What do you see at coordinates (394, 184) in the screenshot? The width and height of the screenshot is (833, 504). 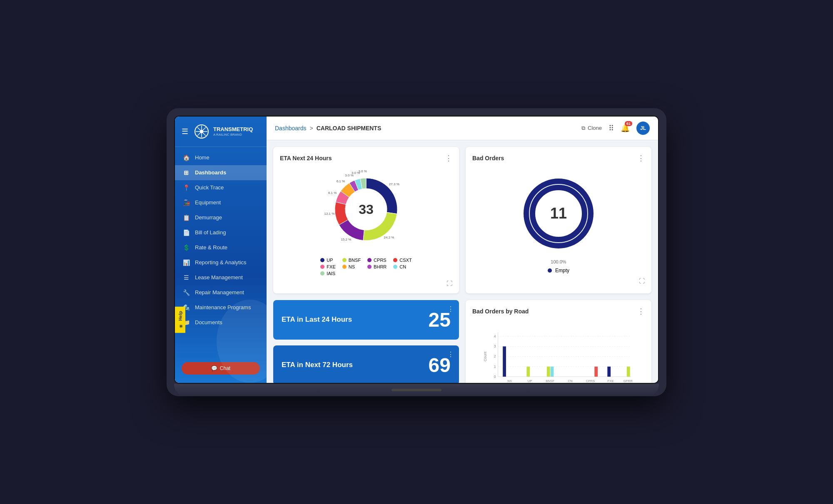 I see `svg-text: 27.3 %` at bounding box center [394, 184].